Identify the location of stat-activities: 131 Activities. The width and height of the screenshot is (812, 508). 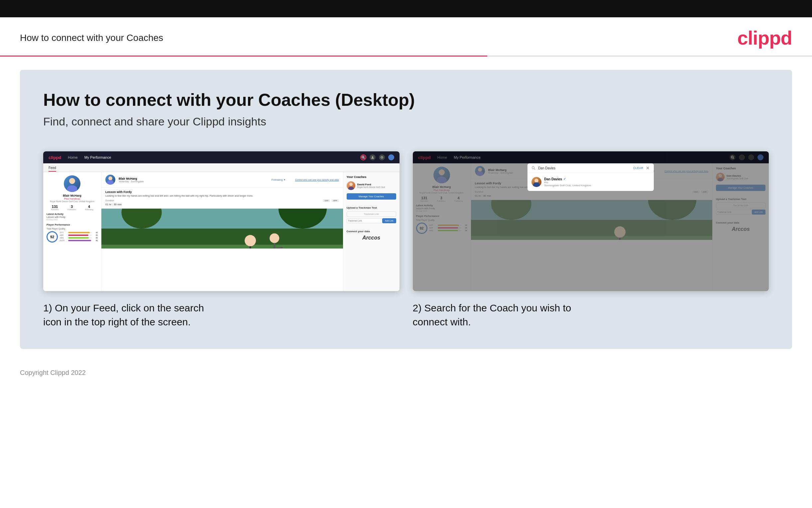
(55, 208).